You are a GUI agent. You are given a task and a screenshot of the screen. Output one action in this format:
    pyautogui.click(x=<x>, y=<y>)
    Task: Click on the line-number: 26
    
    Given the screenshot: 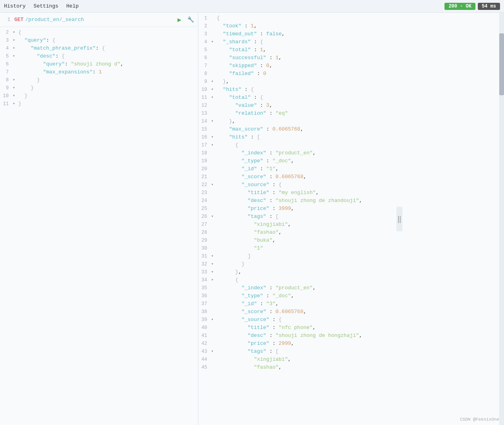 What is the action you would take?
    pyautogui.click(x=206, y=217)
    